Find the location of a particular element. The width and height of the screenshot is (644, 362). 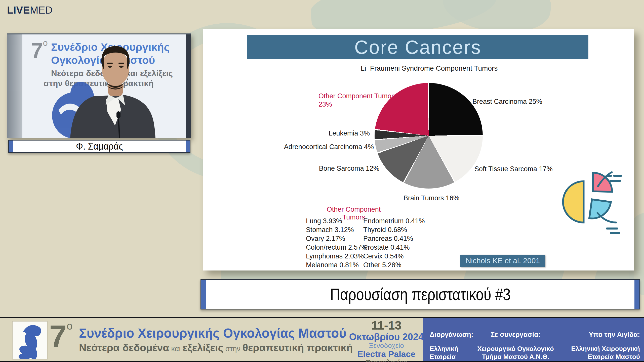

caption-accent-right is located at coordinates (637, 294).